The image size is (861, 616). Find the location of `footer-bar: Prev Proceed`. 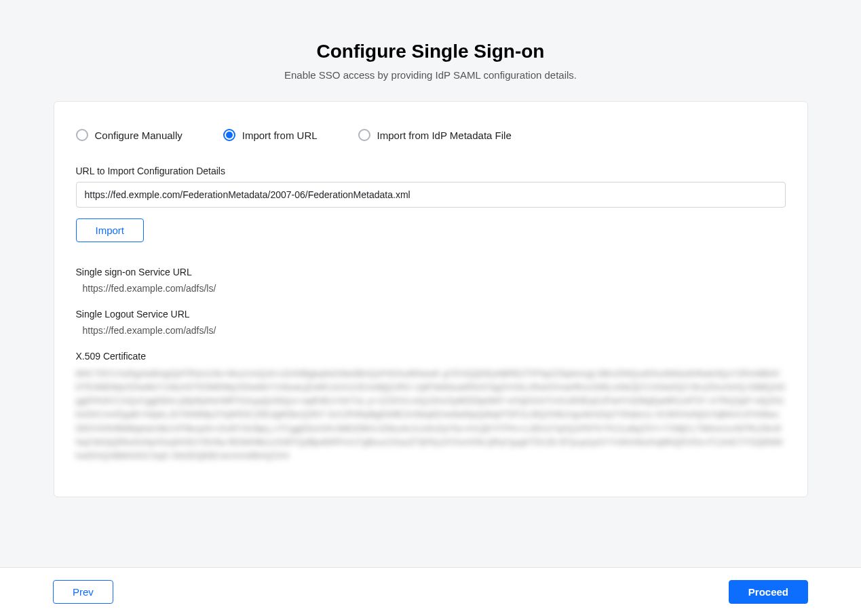

footer-bar: Prev Proceed is located at coordinates (430, 592).